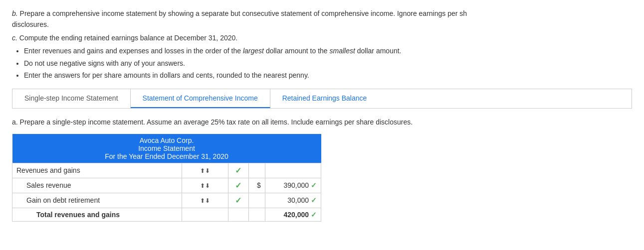 This screenshot has height=250, width=644. What do you see at coordinates (256, 214) in the screenshot?
I see `row-dollar-total` at bounding box center [256, 214].